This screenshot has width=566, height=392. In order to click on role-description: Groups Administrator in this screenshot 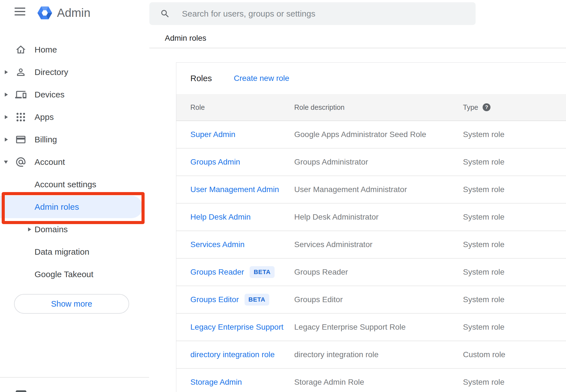, I will do `click(378, 162)`.